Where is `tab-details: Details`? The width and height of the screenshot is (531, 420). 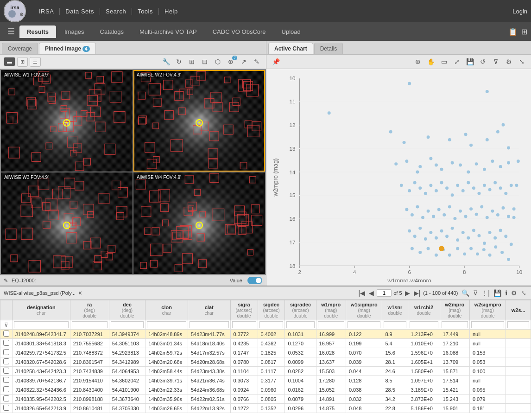 tab-details: Details is located at coordinates (329, 48).